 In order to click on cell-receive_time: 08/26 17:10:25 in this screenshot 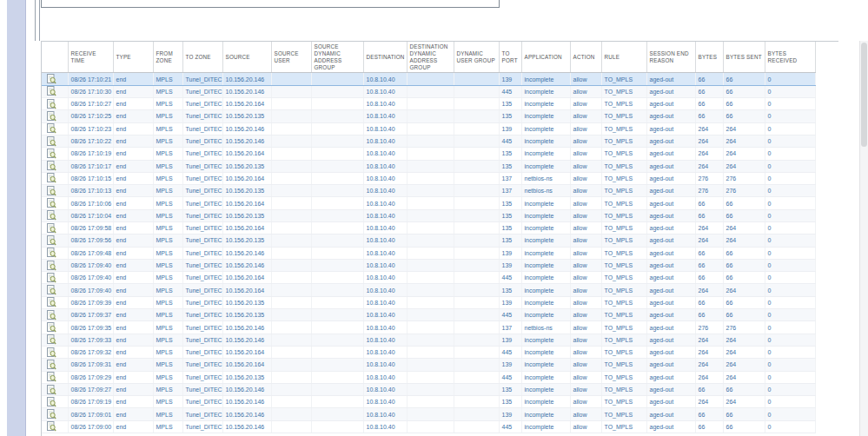, I will do `click(90, 116)`.